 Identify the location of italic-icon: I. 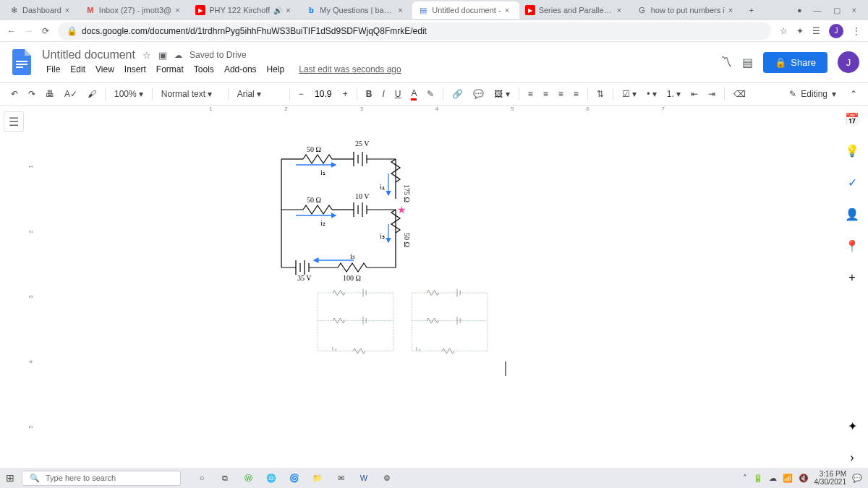
(383, 94).